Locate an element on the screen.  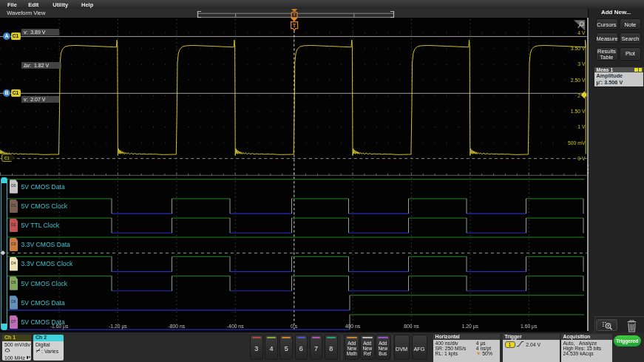
svg-text: 4 V is located at coordinates (581, 33).